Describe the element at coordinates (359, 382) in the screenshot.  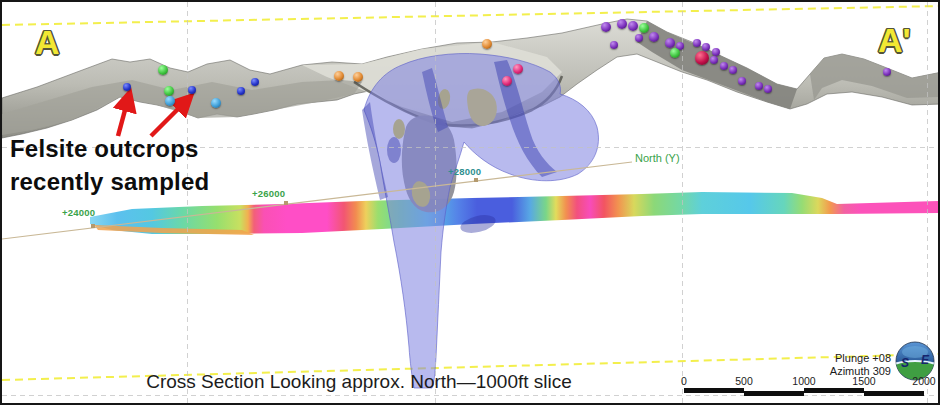
I see `figure-caption: Cross Section Looking approx. North—1000…` at that location.